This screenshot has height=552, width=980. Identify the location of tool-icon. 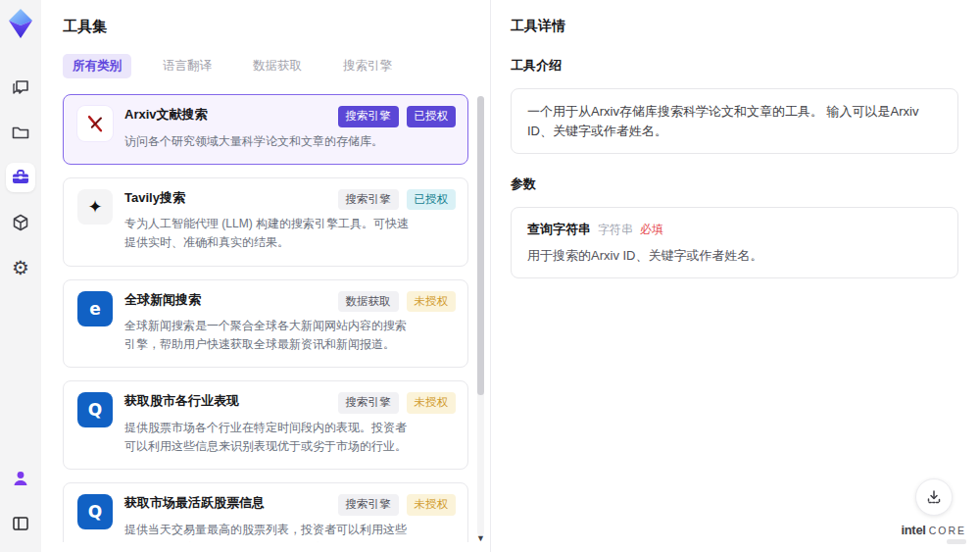
(95, 124).